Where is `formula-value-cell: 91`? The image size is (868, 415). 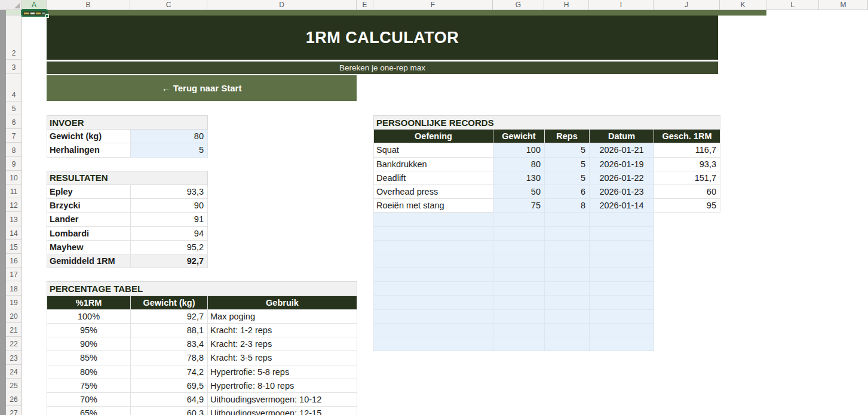
formula-value-cell: 91 is located at coordinates (170, 220).